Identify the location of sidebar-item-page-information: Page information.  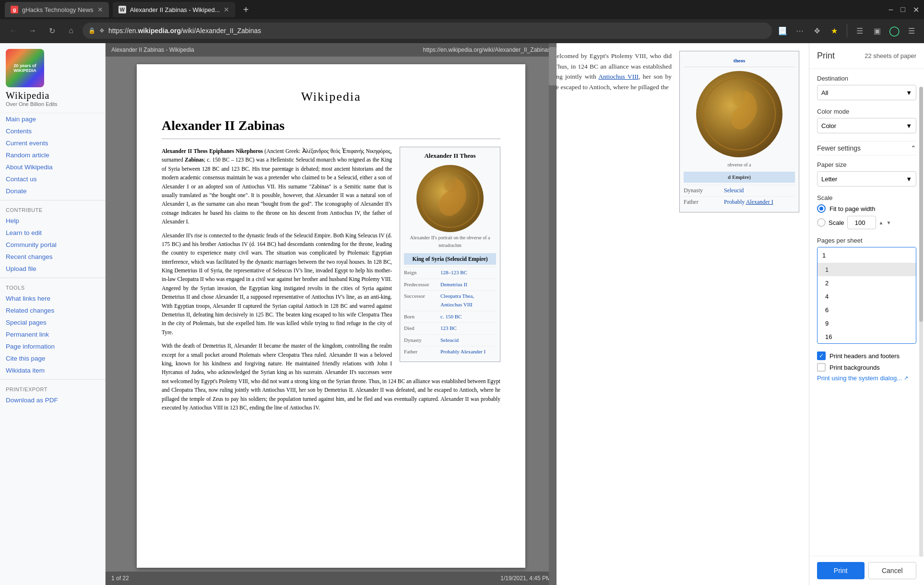
(53, 346).